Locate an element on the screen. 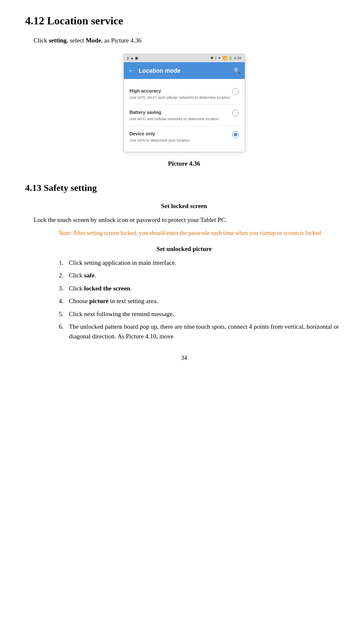 The image size is (364, 620). subsection-set-unlocked: Set unlocked picture is located at coordinates (184, 249).